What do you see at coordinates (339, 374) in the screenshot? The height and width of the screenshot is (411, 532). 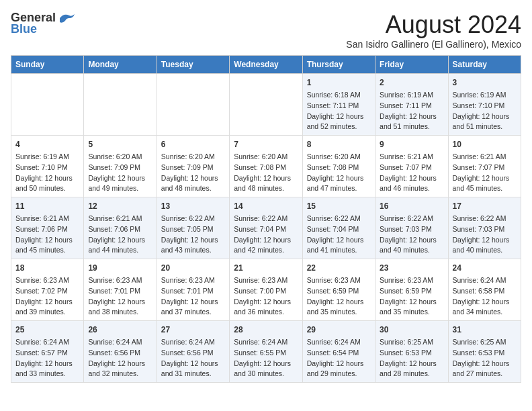 I see `cell-content-line: and 29 minutes.` at bounding box center [339, 374].